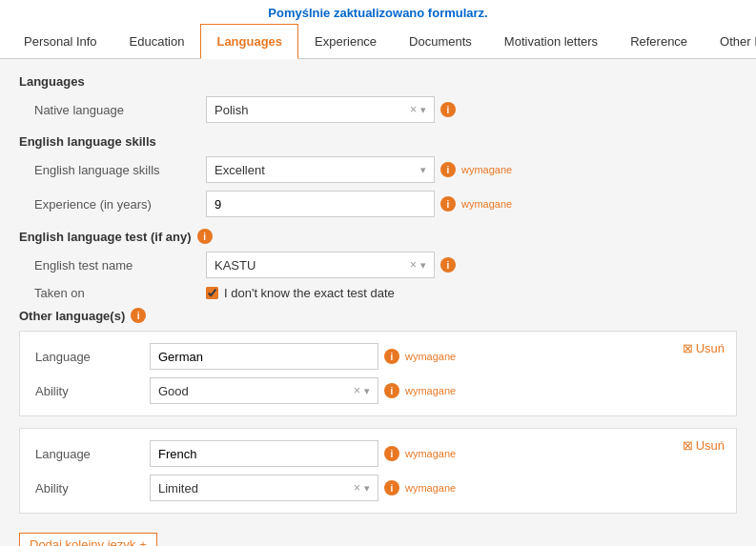 The width and height of the screenshot is (756, 546). Describe the element at coordinates (378, 141) in the screenshot. I see `english-skills-section-title: English language skills` at that location.